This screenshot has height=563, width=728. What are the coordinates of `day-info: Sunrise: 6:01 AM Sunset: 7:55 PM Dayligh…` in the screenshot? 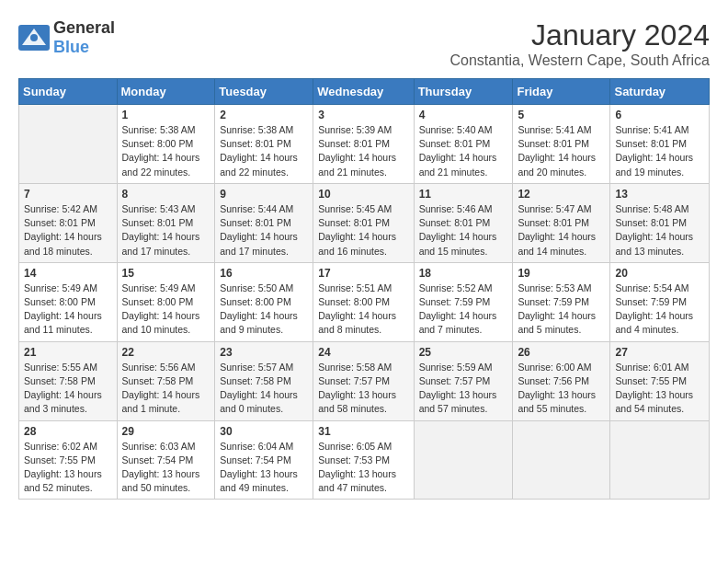 It's located at (660, 388).